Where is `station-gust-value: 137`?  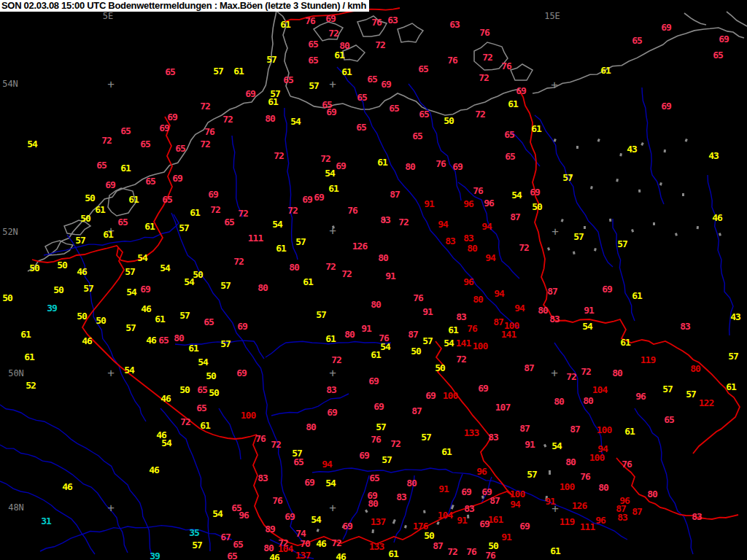 station-gust-value: 137 is located at coordinates (378, 522).